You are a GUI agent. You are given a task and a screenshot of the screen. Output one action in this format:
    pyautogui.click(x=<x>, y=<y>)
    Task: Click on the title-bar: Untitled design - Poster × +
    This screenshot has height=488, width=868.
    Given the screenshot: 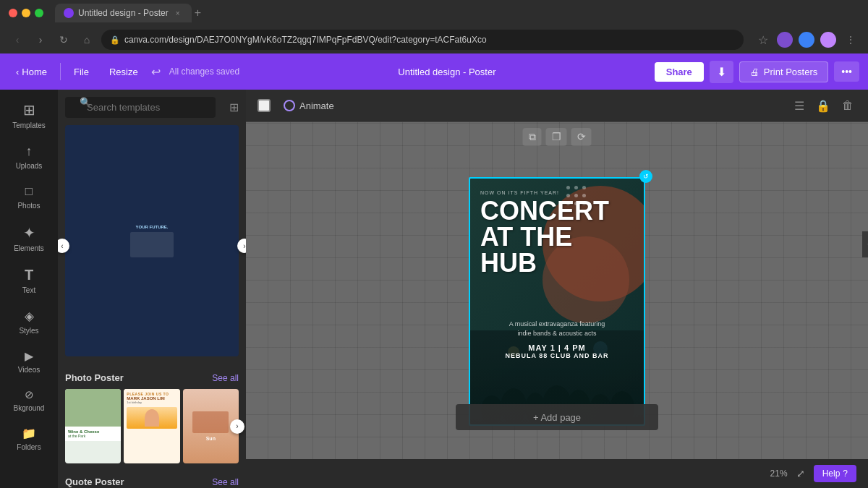 What is the action you would take?
    pyautogui.click(x=434, y=13)
    